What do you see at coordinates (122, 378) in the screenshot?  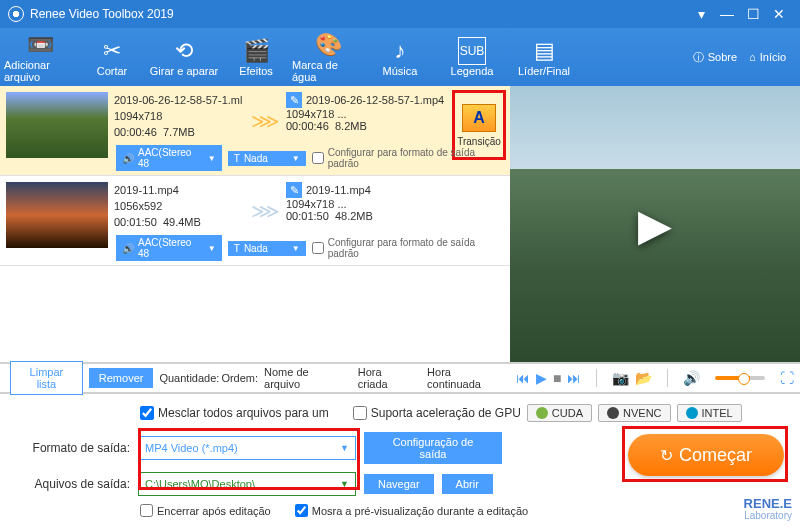 I see `remove-button: Remover` at bounding box center [122, 378].